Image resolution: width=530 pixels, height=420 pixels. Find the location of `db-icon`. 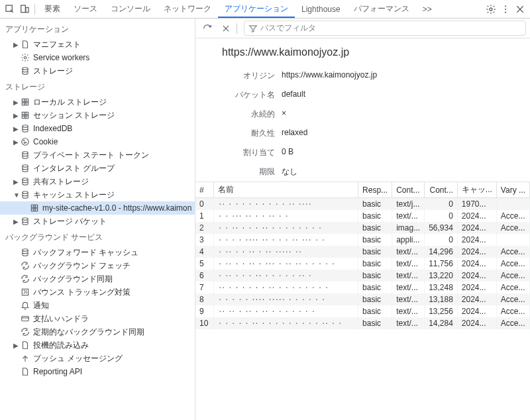

db-icon is located at coordinates (25, 221).